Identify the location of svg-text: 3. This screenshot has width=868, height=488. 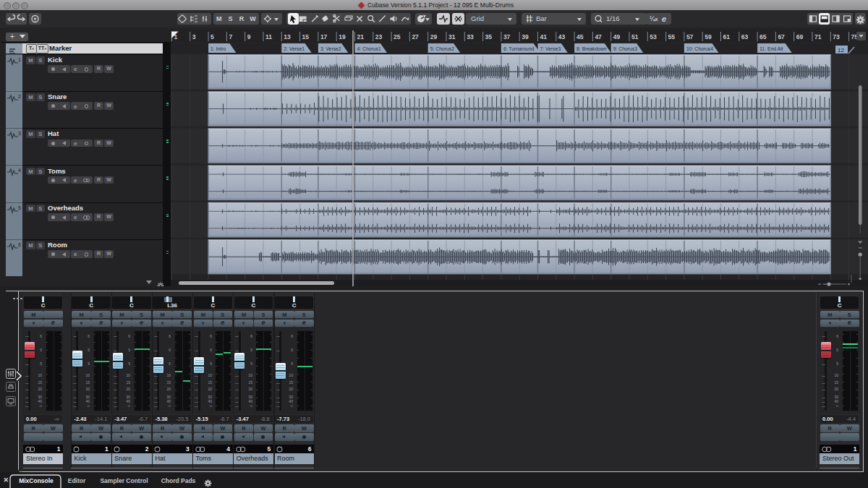
(194, 37).